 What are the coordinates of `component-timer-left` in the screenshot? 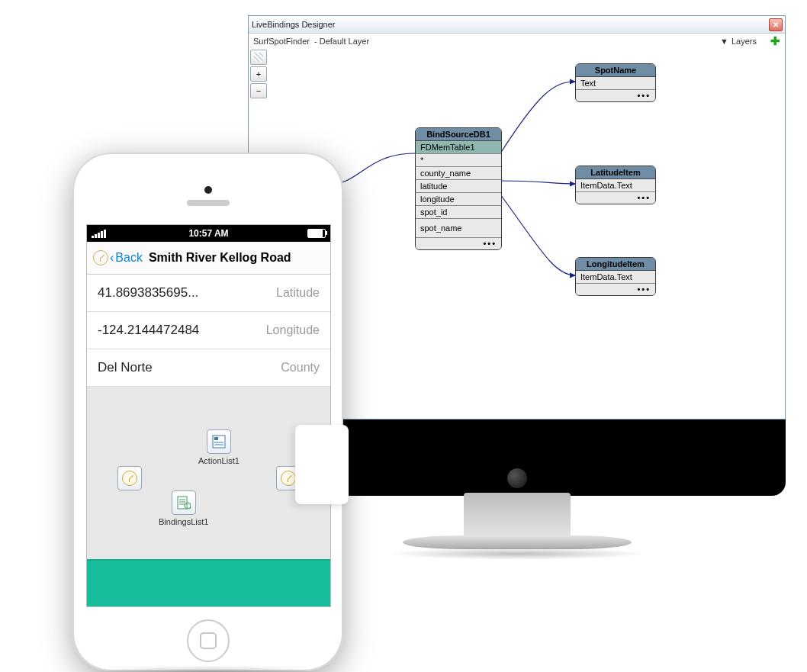 It's located at (130, 478).